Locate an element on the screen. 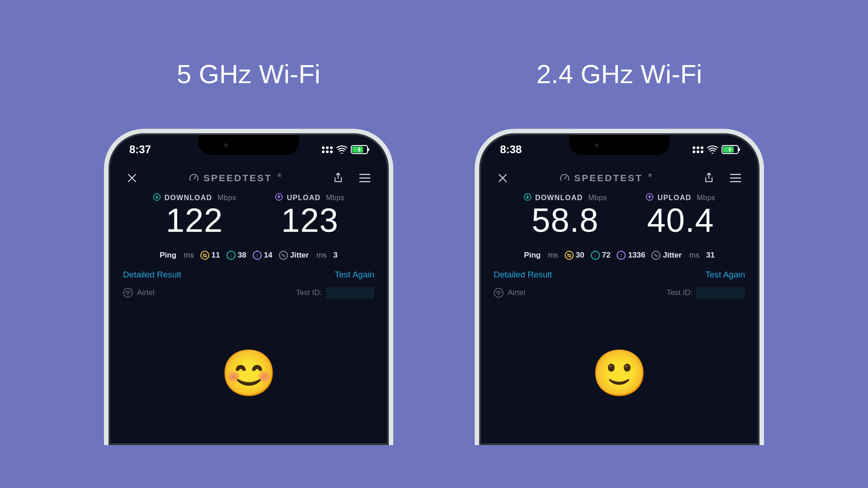 This screenshot has width=868, height=488. ping-row: Ping ms ⇆30 ↓72 ↑1336 ∿Jitter ms 31 is located at coordinates (619, 255).